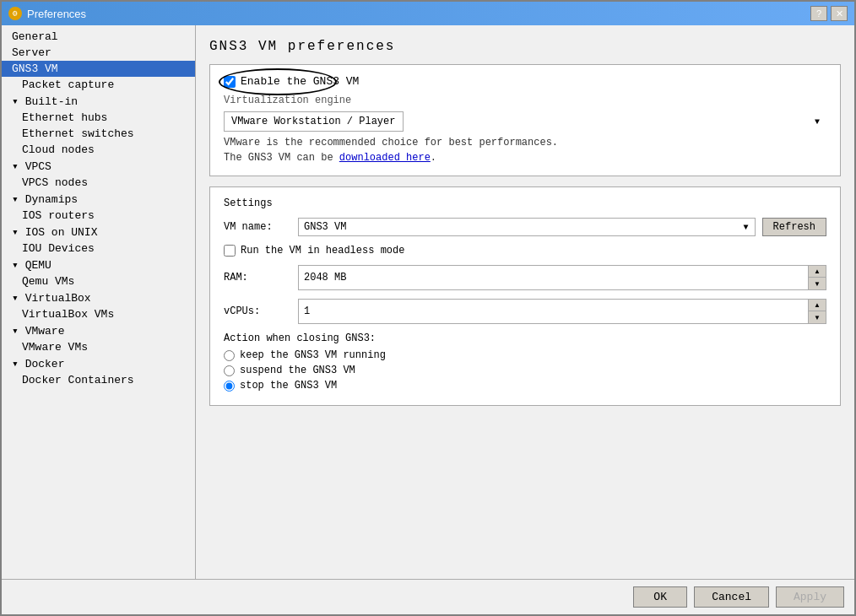 The height and width of the screenshot is (616, 856). Describe the element at coordinates (98, 84) in the screenshot. I see `sidebar-item-packet-capture: Packet capture` at that location.